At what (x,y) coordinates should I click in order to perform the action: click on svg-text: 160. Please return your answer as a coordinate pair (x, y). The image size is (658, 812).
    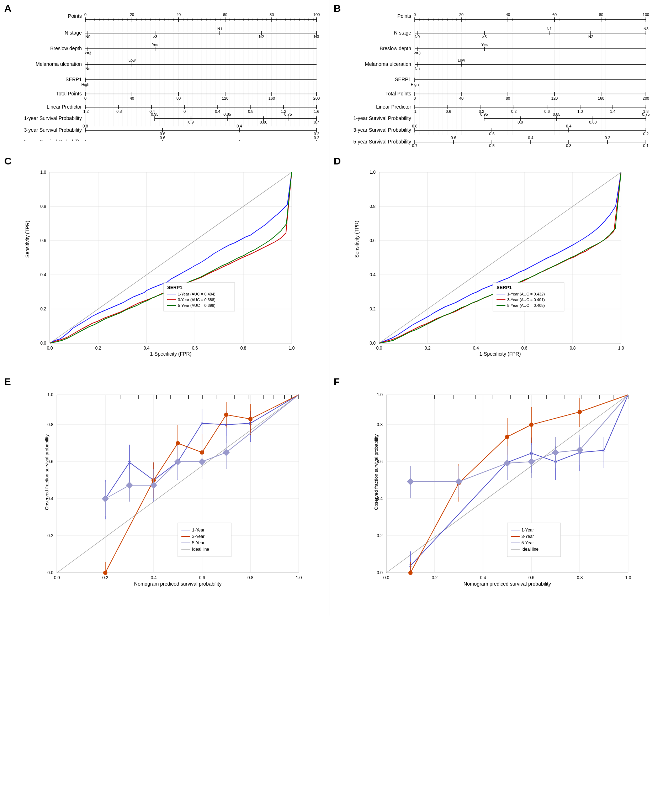
    Looking at the image, I should click on (271, 98).